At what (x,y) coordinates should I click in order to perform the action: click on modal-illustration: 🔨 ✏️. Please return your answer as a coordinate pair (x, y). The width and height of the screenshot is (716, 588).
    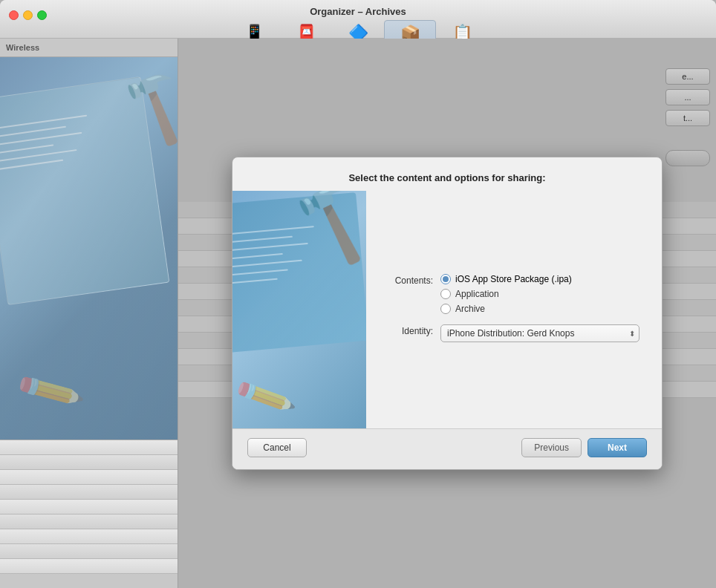
    Looking at the image, I should click on (299, 310).